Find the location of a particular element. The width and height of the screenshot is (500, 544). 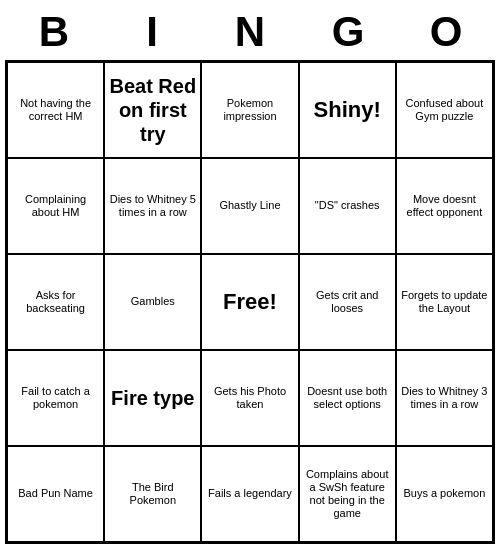

cell-1-0: Complaining about HM is located at coordinates (56, 206).